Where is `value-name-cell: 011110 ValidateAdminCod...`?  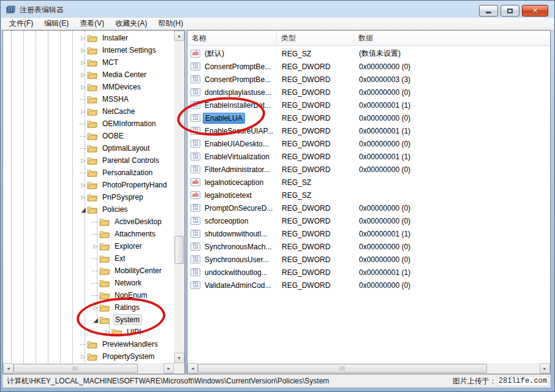 value-name-cell: 011110 ValidateAdminCod... is located at coordinates (232, 285).